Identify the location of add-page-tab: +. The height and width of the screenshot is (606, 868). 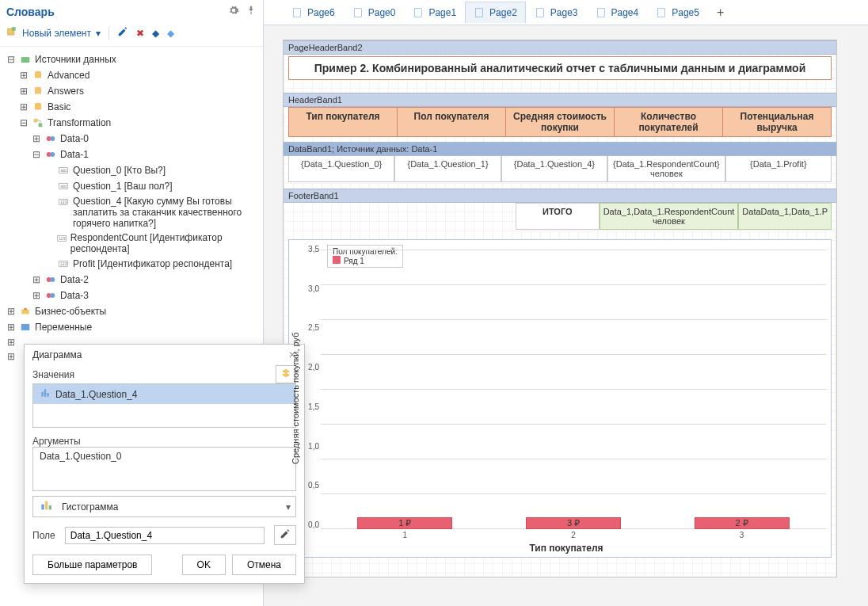
(721, 13).